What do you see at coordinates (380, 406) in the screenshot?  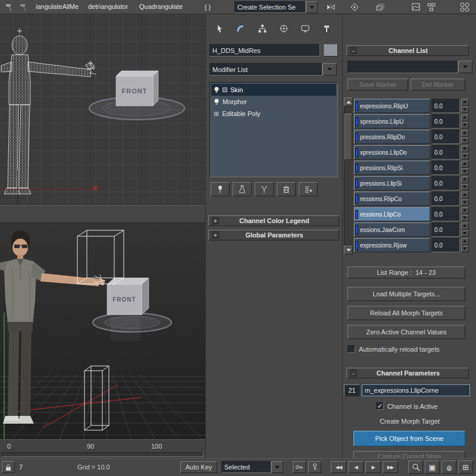 I see `channel-active-checkbox: ✓` at bounding box center [380, 406].